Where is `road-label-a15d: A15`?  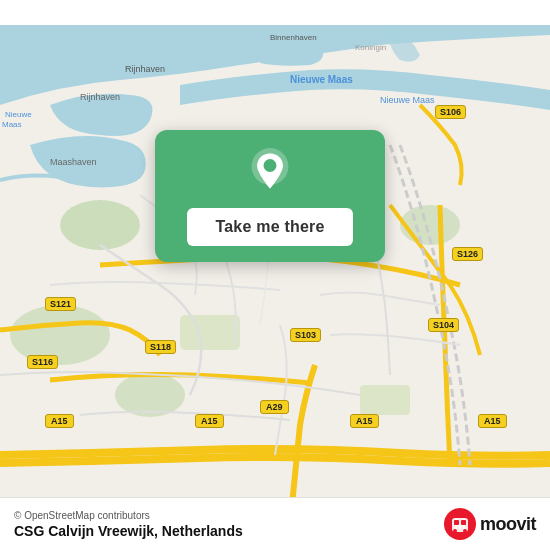
road-label-a15d: A15 is located at coordinates (492, 421).